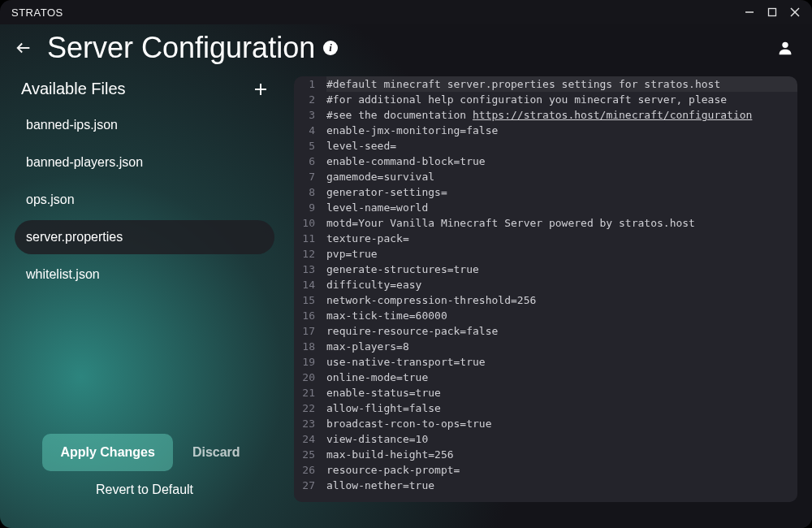 Image resolution: width=812 pixels, height=528 pixels. What do you see at coordinates (772, 12) in the screenshot?
I see `window-controls` at bounding box center [772, 12].